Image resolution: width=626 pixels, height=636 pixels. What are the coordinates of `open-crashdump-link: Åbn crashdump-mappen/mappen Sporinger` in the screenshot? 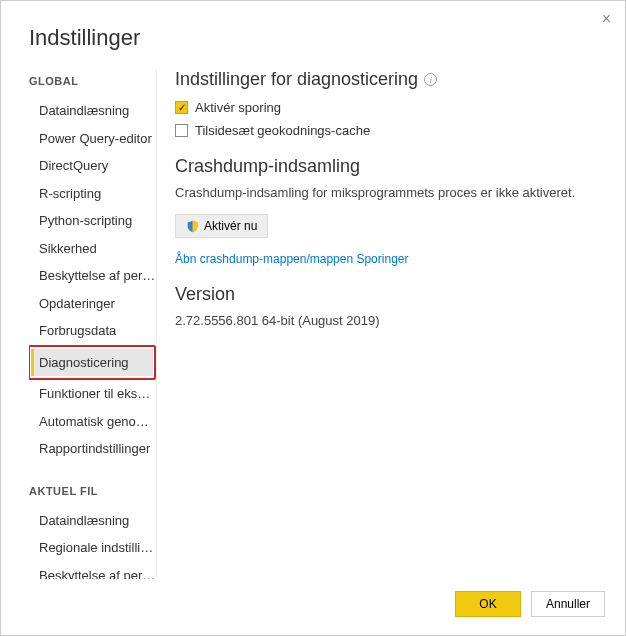 It's located at (292, 259).